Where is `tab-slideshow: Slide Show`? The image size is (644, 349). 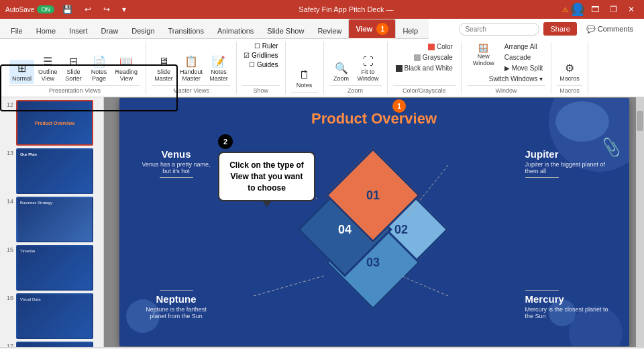
tab-slideshow: Slide Show is located at coordinates (286, 31).